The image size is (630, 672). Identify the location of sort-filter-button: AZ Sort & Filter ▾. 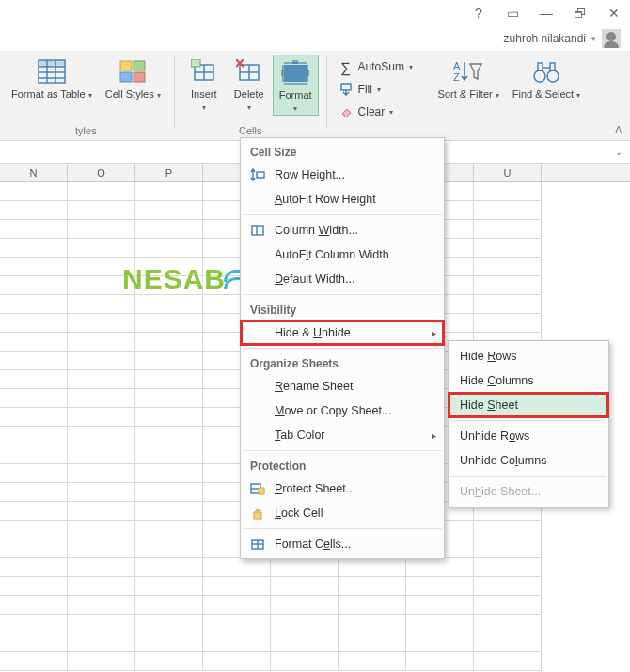
(468, 79).